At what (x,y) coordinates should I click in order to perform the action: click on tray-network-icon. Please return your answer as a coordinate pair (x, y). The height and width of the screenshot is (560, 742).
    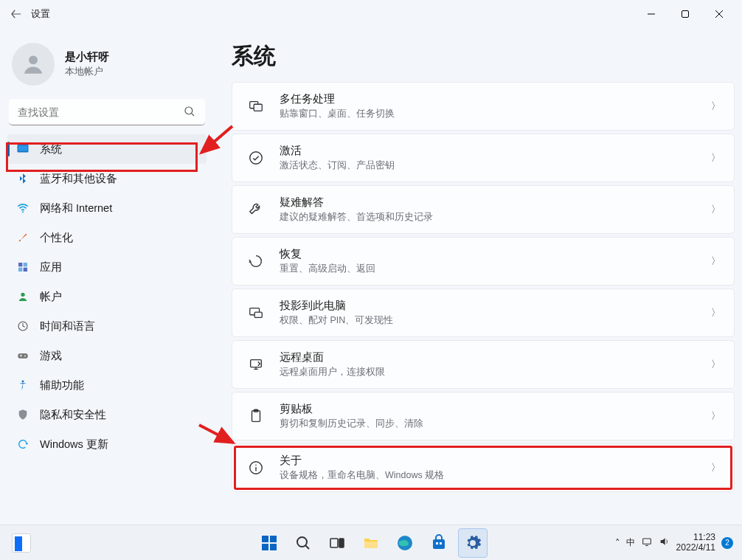
    Looking at the image, I should click on (647, 543).